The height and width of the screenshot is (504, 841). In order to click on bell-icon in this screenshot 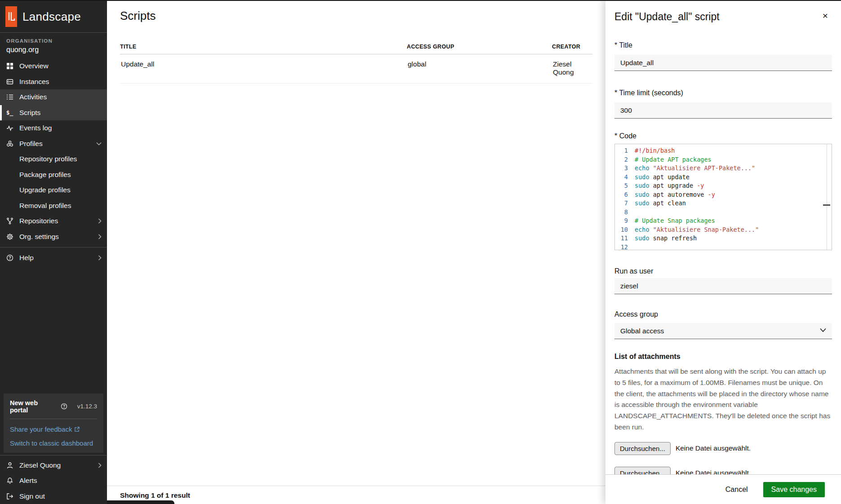, I will do `click(10, 481)`.